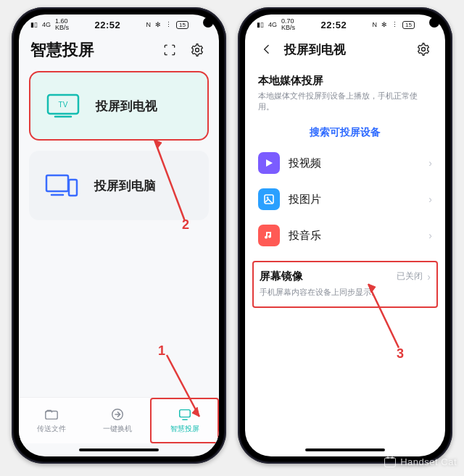 This screenshot has width=464, height=476. Describe the element at coordinates (345, 101) in the screenshot. I see `local-media-subtitle: 本地媒体文件投屏到设备上播放，手机正常使用。` at that location.